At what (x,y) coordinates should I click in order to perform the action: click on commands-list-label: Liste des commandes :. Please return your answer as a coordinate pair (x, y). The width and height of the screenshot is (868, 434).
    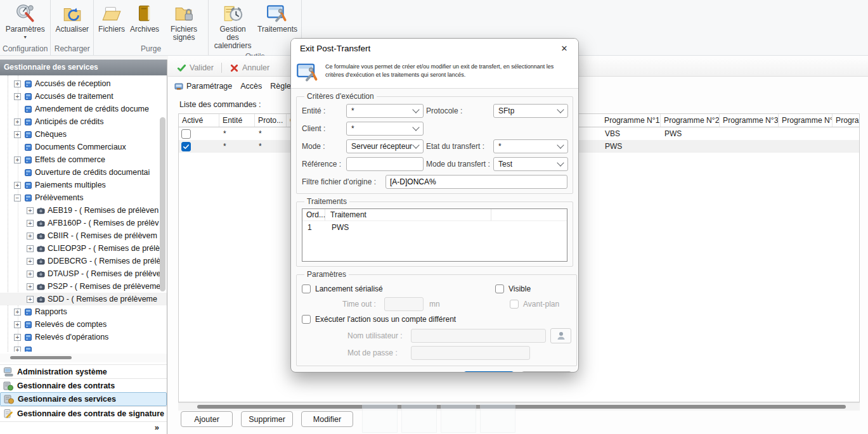
    Looking at the image, I should click on (221, 105).